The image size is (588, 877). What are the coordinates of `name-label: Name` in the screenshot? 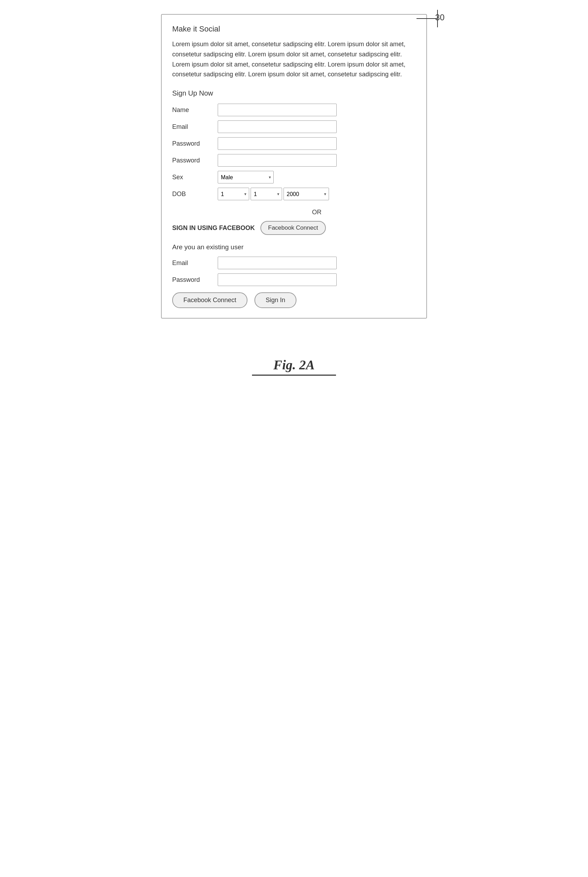 It's located at (195, 110).